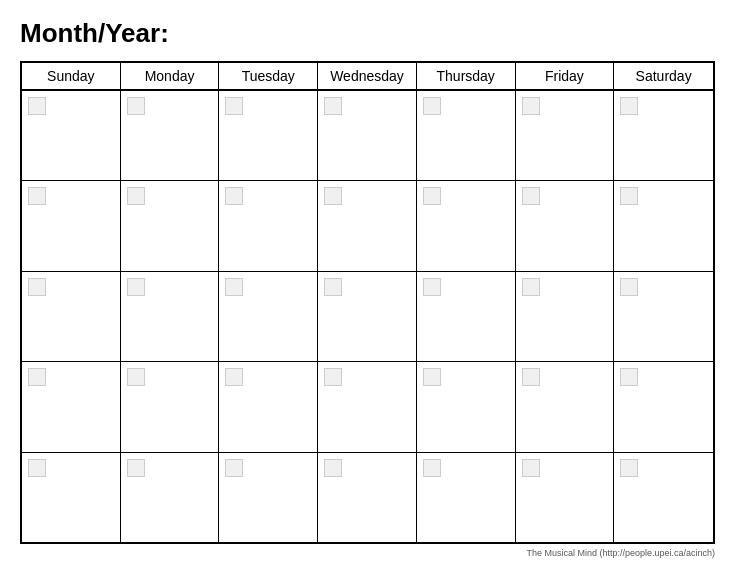  I want to click on day-header-sunday: Sunday, so click(72, 76).